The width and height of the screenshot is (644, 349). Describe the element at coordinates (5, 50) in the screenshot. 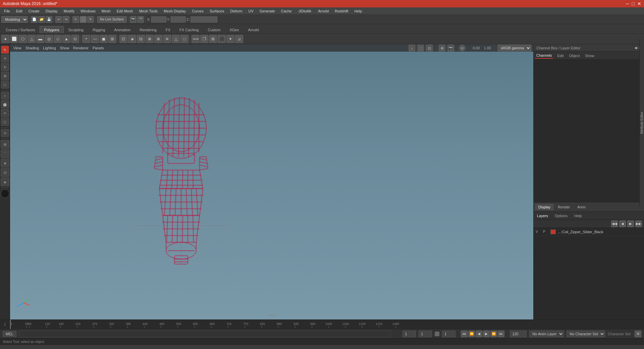

I see `select-tool: ↖` at that location.